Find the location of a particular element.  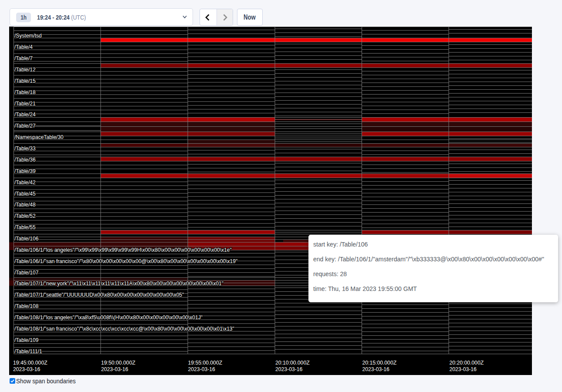

svg-text: /System/tsd is located at coordinates (28, 36).